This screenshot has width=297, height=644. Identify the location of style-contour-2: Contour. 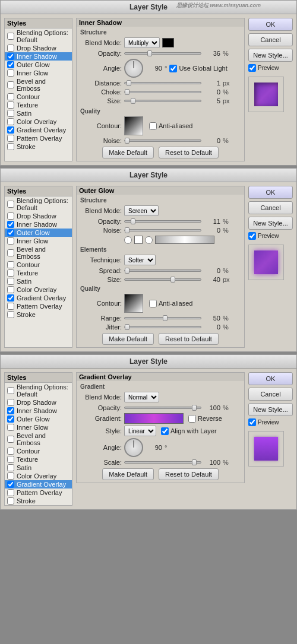
(38, 265).